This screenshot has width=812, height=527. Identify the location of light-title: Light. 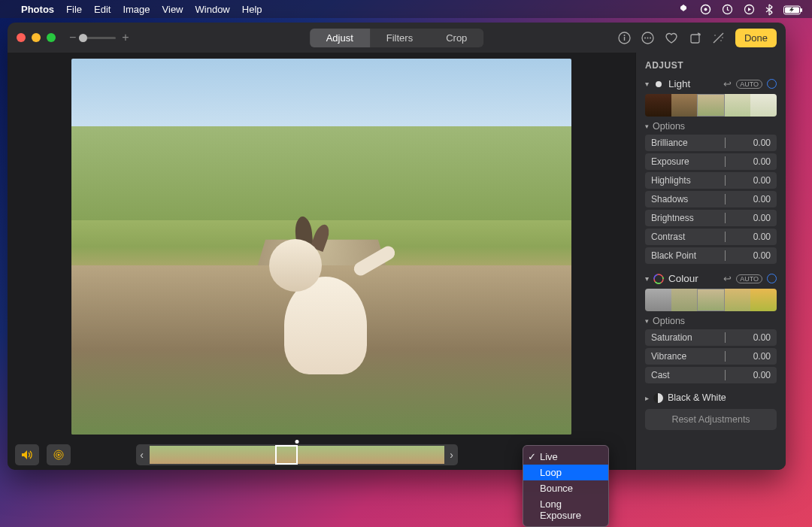
(693, 84).